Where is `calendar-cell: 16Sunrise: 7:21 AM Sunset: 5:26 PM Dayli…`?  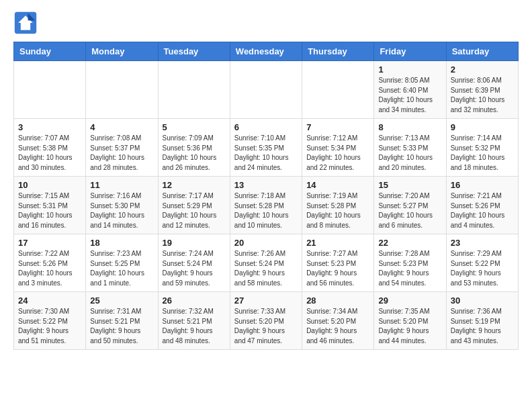
calendar-cell: 16Sunrise: 7:21 AM Sunset: 5:26 PM Dayli… is located at coordinates (482, 205).